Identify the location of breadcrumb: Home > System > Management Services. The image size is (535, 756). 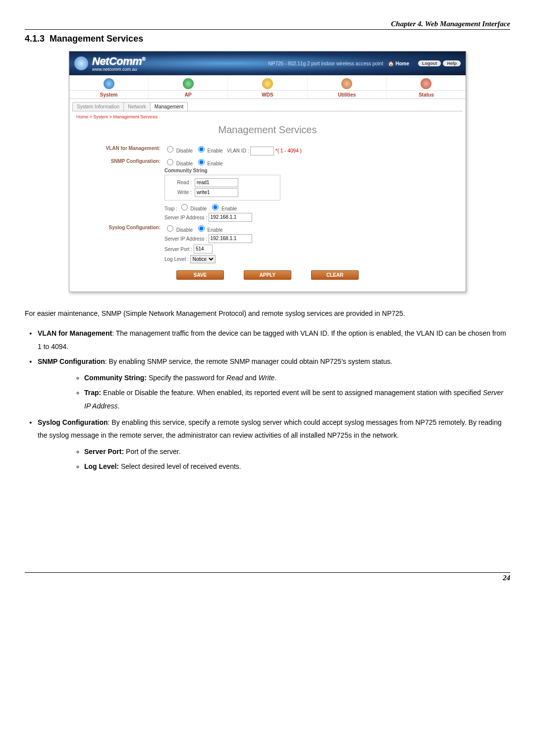
(268, 117).